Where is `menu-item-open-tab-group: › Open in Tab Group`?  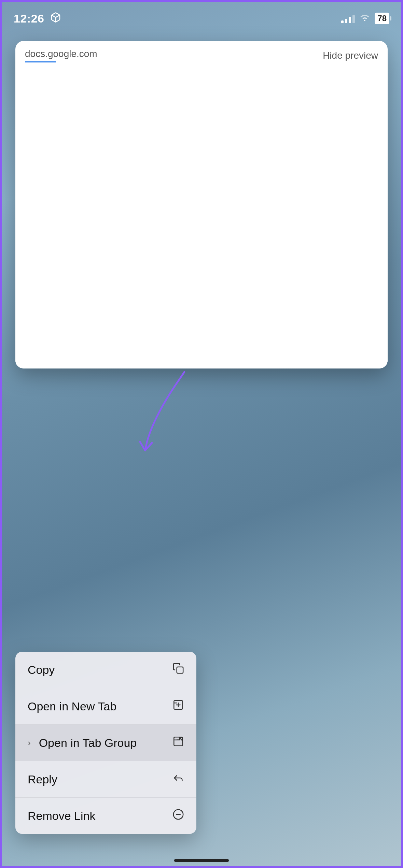 menu-item-open-tab-group: › Open in Tab Group is located at coordinates (106, 743).